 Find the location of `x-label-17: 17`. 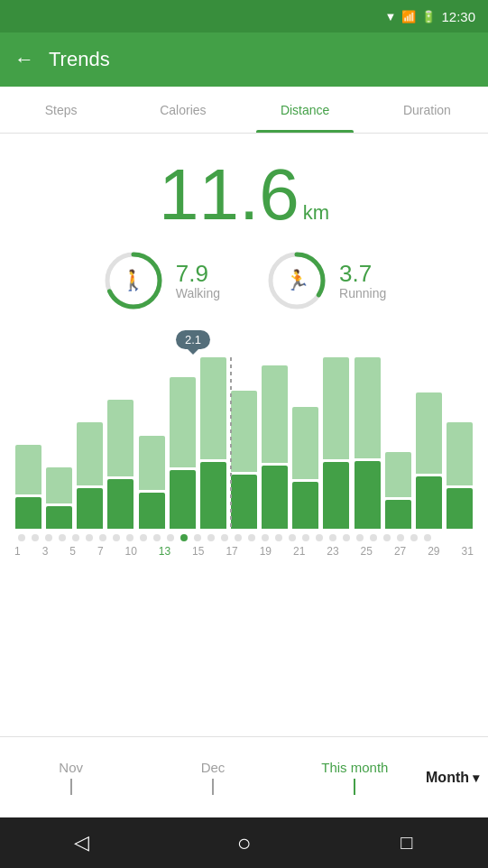

x-label-17: 17 is located at coordinates (231, 551).